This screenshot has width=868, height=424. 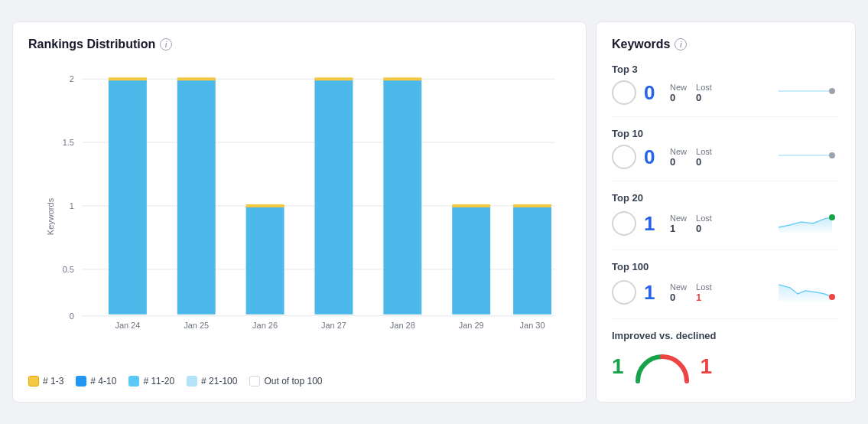 What do you see at coordinates (46, 381) in the screenshot?
I see `legend-1-3: # 1-3` at bounding box center [46, 381].